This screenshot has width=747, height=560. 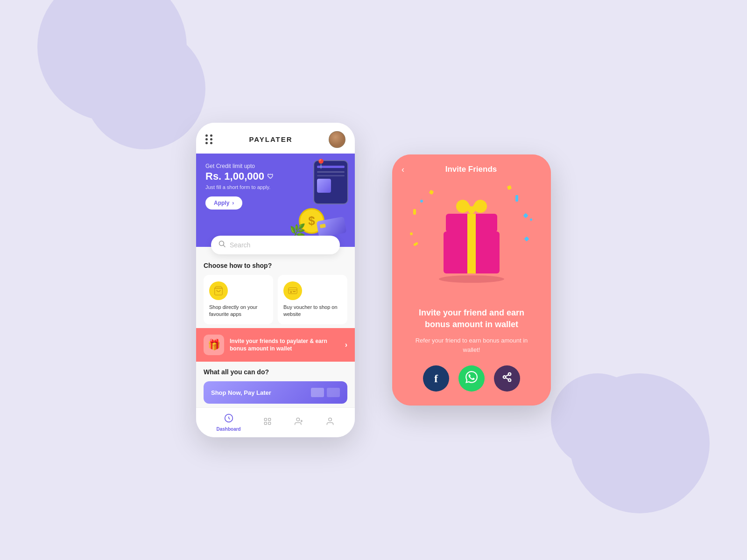 What do you see at coordinates (313, 300) in the screenshot?
I see `shop-option-voucher: Buy voucher to shop on website` at bounding box center [313, 300].